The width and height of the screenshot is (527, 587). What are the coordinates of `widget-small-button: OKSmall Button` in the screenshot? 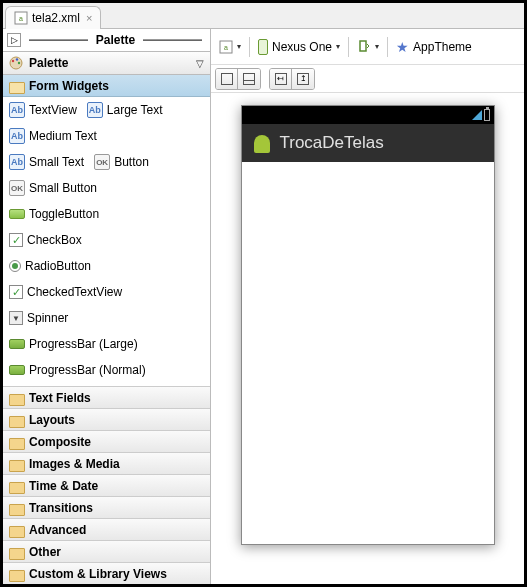 It's located at (53, 188).